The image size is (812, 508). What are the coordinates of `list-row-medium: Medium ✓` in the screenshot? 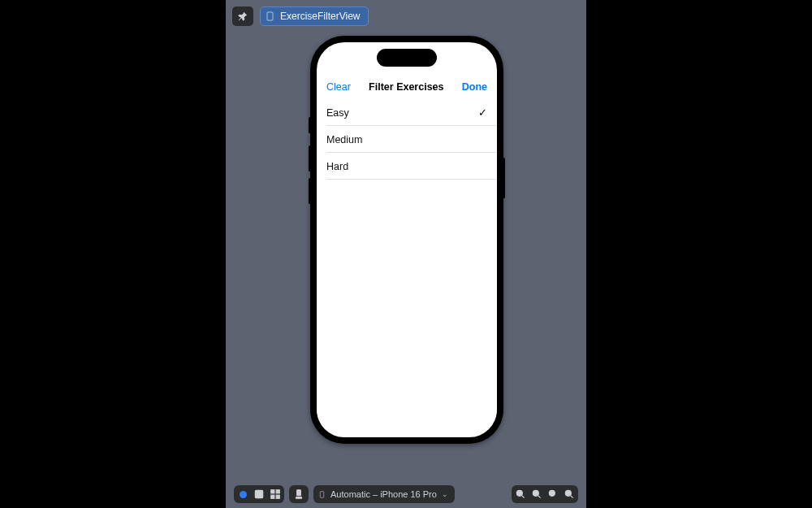 It's located at (407, 140).